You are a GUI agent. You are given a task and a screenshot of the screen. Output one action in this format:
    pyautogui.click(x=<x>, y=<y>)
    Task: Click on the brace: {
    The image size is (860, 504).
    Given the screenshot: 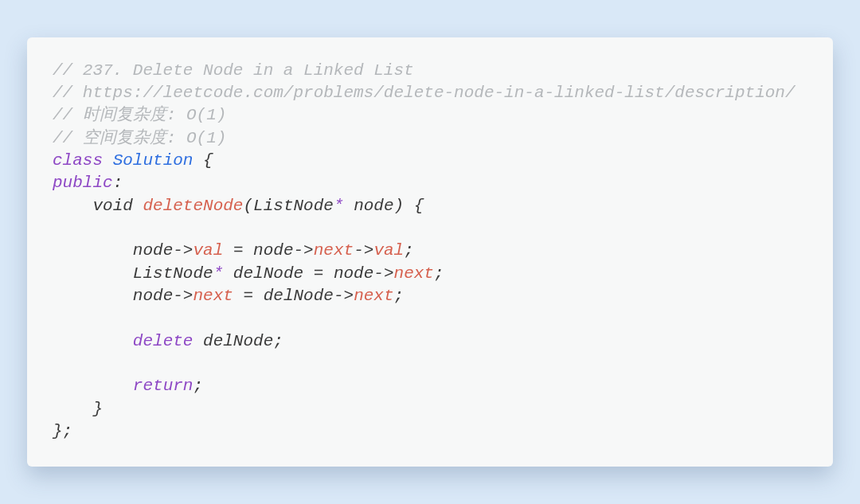 What is the action you would take?
    pyautogui.click(x=202, y=161)
    